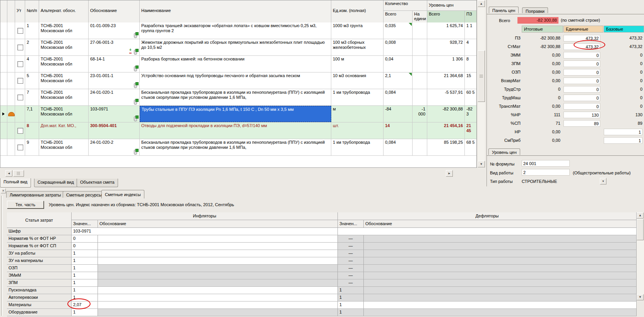  Describe the element at coordinates (238, 64) in the screenshot. I see `table-row: 4 ТСНБ-2001 Московская обл 68-14-1 Разбо…` at that location.